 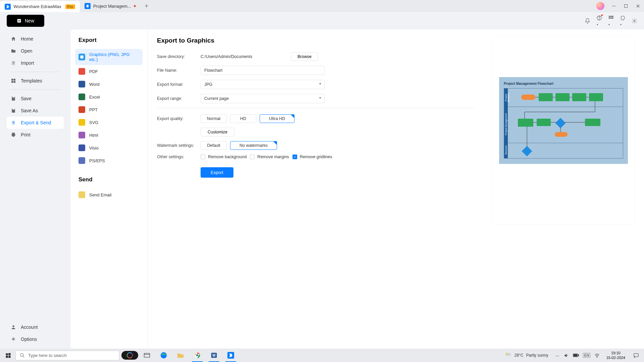 I want to click on export-type-excel: Excel, so click(x=109, y=97).